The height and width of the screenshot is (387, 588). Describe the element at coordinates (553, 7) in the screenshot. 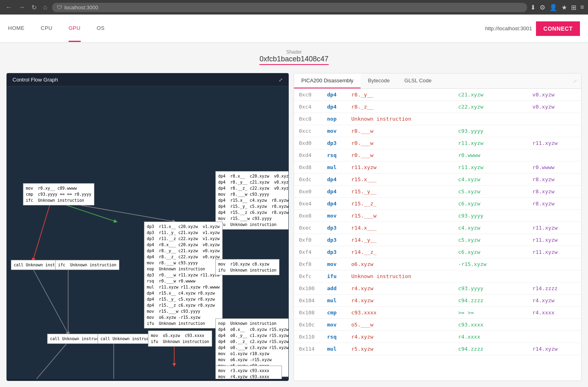

I see `profile-icon: 👤` at that location.